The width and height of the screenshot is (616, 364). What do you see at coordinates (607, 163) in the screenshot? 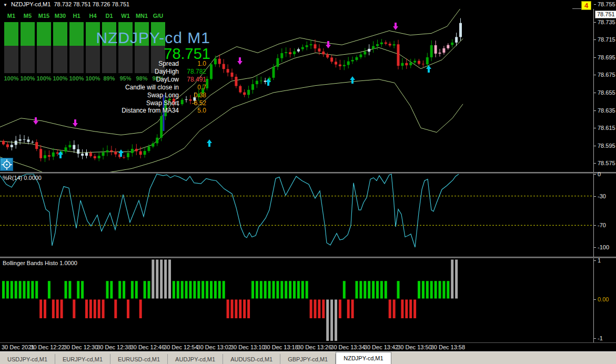
I see `price-tick-label: 78.575` at bounding box center [607, 163].